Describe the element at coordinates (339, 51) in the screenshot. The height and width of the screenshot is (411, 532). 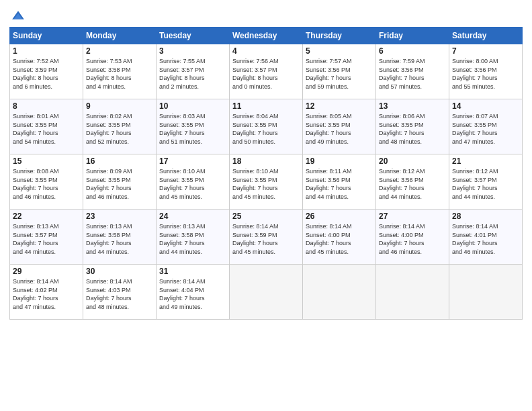
I see `day-number: 5` at that location.